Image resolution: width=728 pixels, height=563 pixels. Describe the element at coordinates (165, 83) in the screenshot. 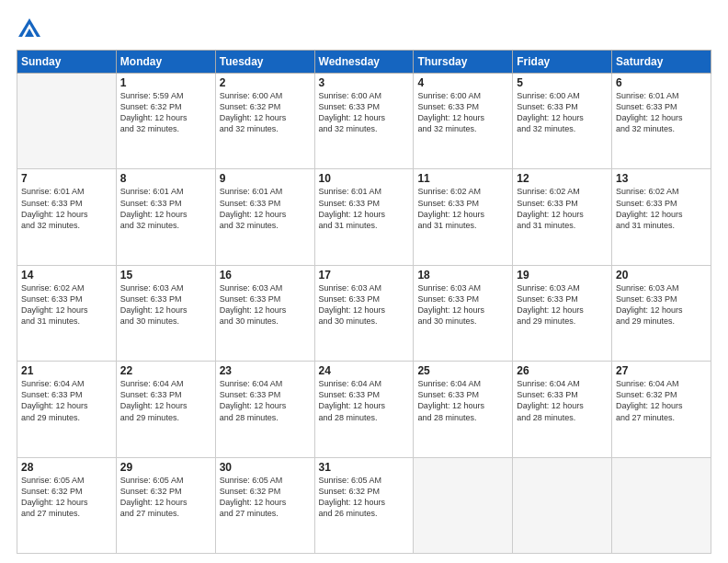

I see `day-number: 1` at that location.